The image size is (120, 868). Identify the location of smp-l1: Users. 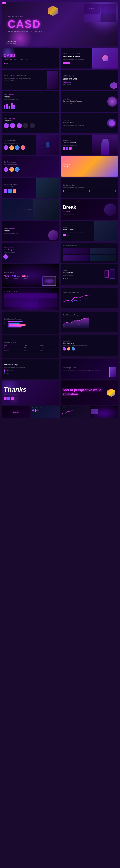
(7, 278).